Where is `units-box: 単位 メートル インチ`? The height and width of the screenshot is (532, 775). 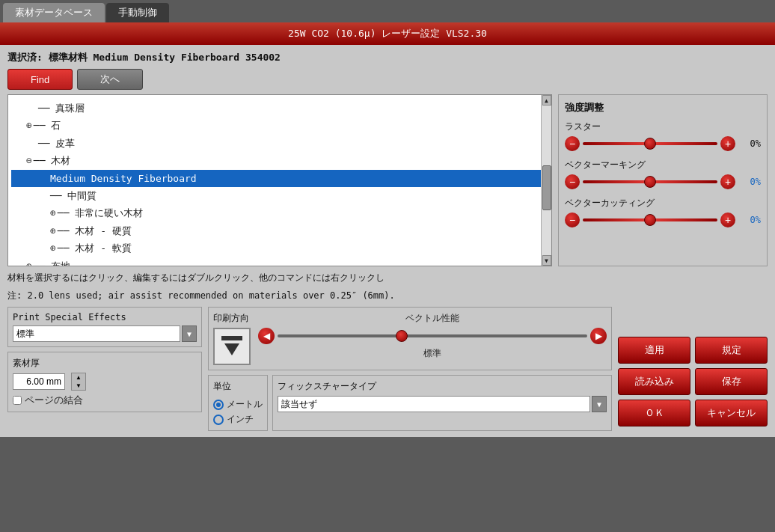
units-box: 単位 メートル インチ is located at coordinates (238, 403).